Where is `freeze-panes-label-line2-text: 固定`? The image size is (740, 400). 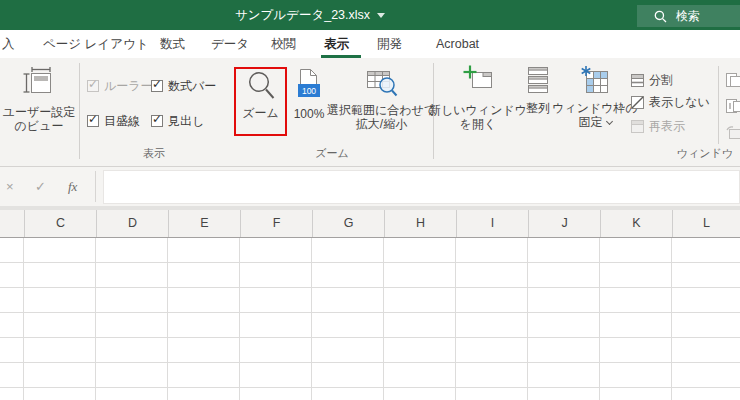
freeze-panes-label-line2-text: 固定 is located at coordinates (591, 122).